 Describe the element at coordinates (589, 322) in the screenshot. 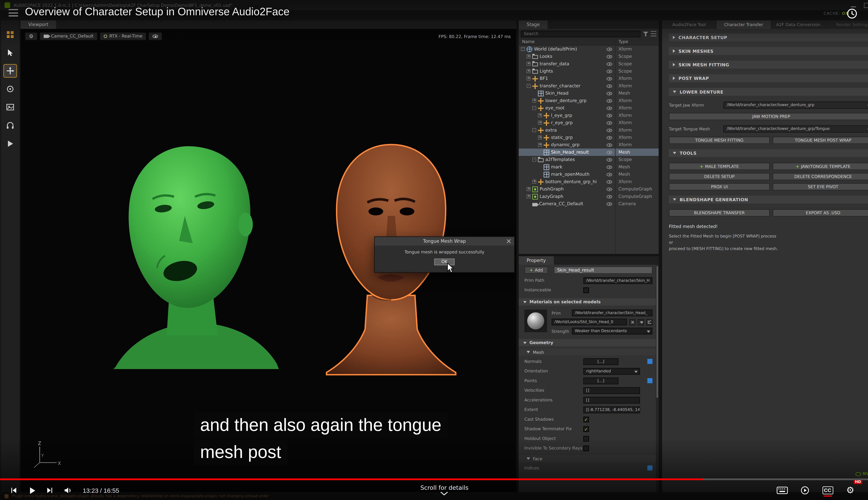

I see `material-path-field` at that location.